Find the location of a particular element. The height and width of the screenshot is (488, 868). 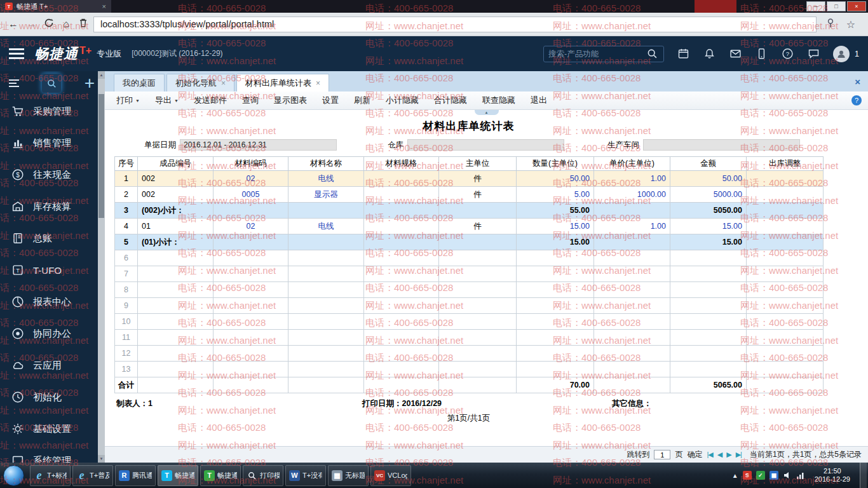

sidebar-item-cloud-apps: 云应用 is located at coordinates (52, 365).